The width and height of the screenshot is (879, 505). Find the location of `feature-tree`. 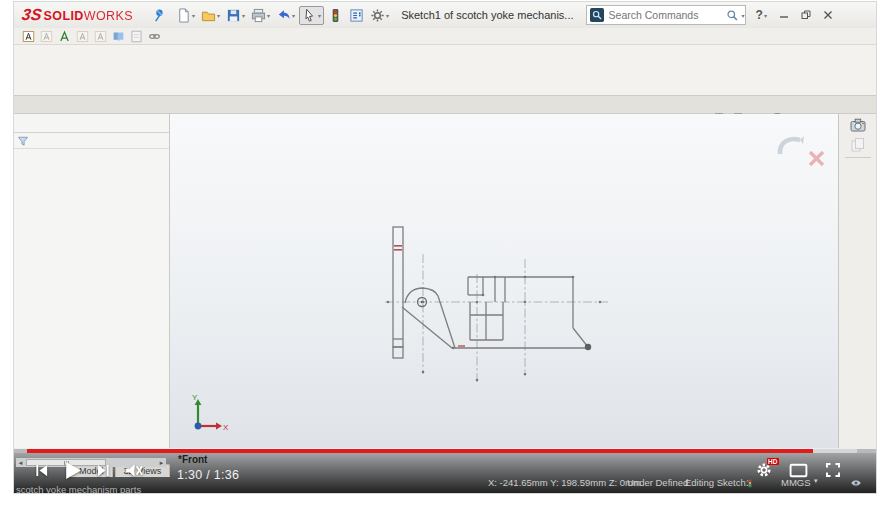

feature-tree is located at coordinates (92, 150).